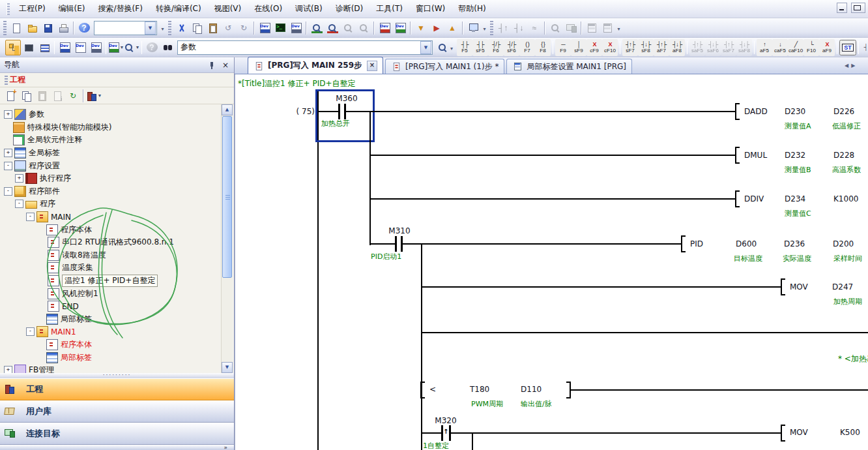  I want to click on pin-icon, so click(212, 65).